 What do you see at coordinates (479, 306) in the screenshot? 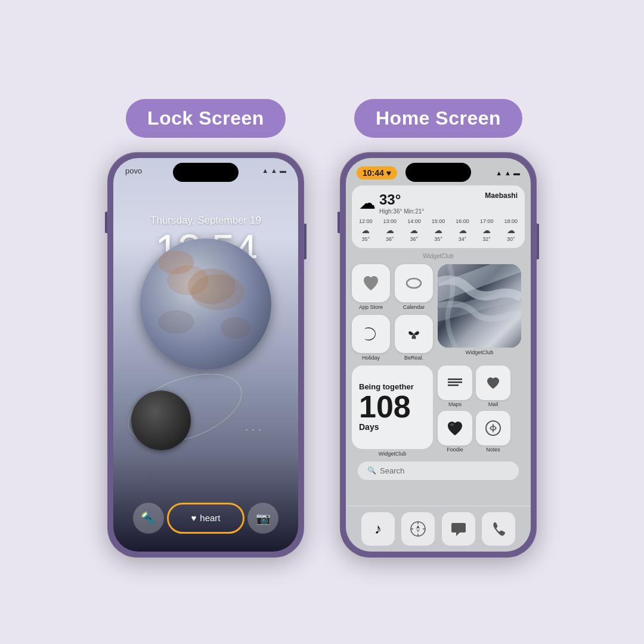
I see `marble-widget` at bounding box center [479, 306].